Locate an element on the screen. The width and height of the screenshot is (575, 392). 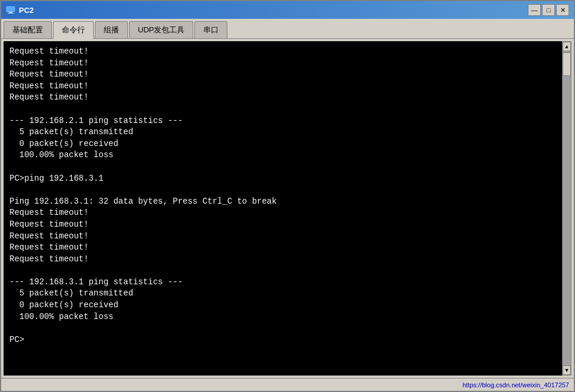
tab-basic: 基础配置 is located at coordinates (28, 29).